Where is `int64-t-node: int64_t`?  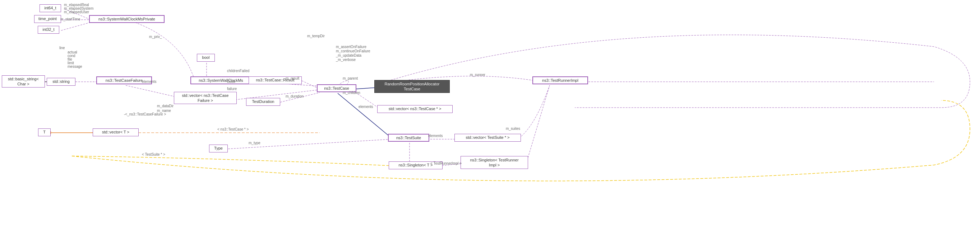 int64-t-node: int64_t is located at coordinates (50, 8).